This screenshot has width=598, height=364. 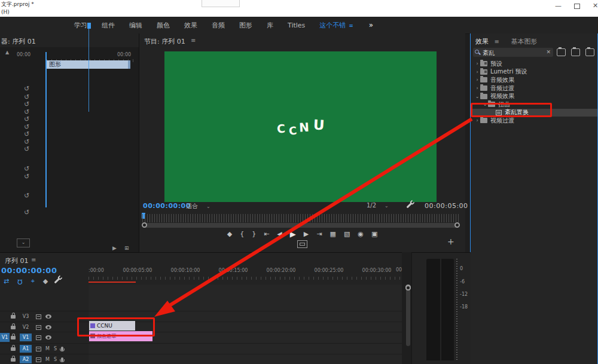 I want to click on maximize-button, so click(x=577, y=6).